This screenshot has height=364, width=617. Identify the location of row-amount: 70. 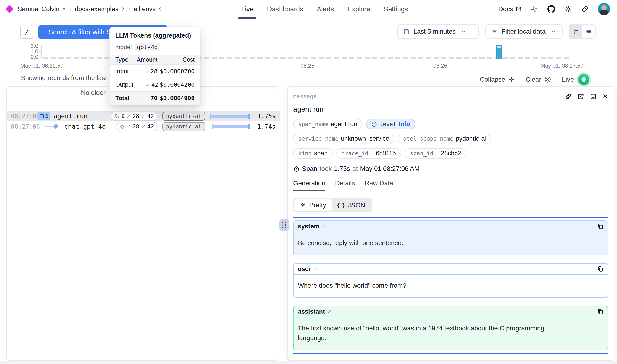
(154, 98).